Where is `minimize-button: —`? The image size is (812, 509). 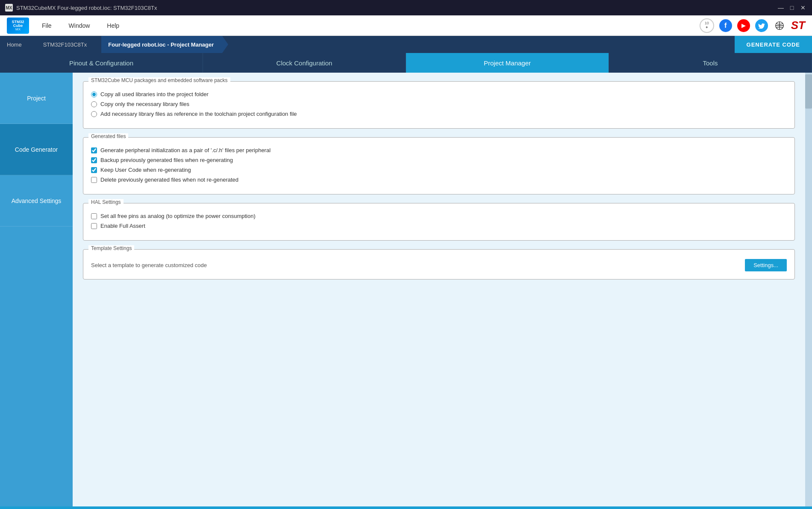
minimize-button: — is located at coordinates (781, 8).